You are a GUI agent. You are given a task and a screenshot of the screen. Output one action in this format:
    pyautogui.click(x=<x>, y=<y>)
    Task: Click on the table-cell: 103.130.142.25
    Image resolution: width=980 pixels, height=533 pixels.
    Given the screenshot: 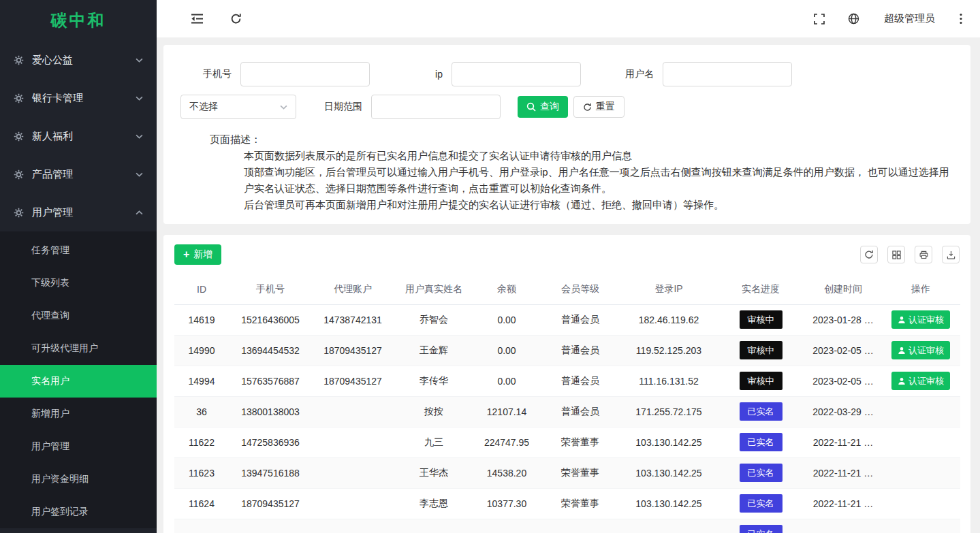 What is the action you would take?
    pyautogui.click(x=669, y=442)
    